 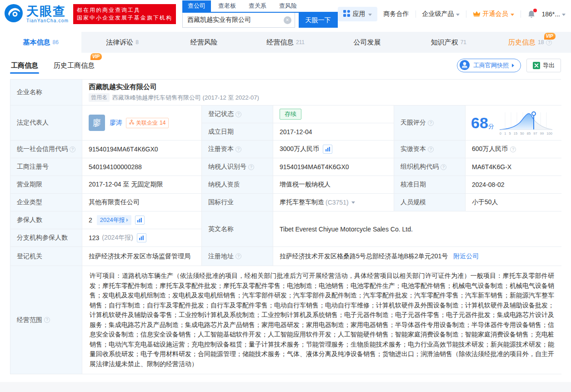 I want to click on footer-band, so click(x=286, y=387).